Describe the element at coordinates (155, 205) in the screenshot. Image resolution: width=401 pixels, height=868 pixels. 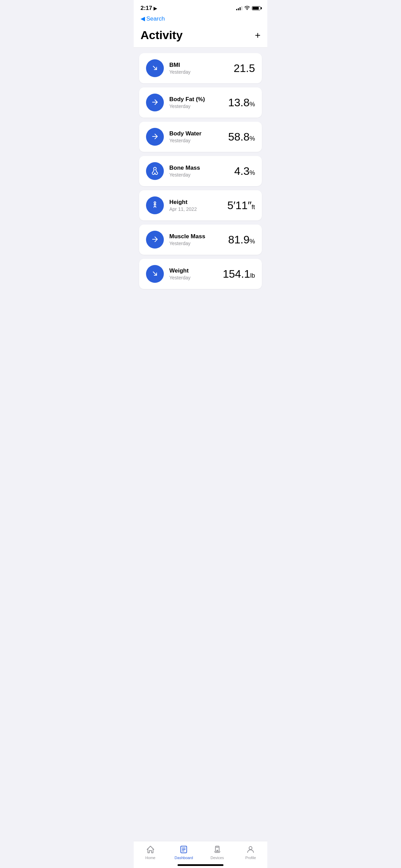
I see `height-icon-circle` at that location.